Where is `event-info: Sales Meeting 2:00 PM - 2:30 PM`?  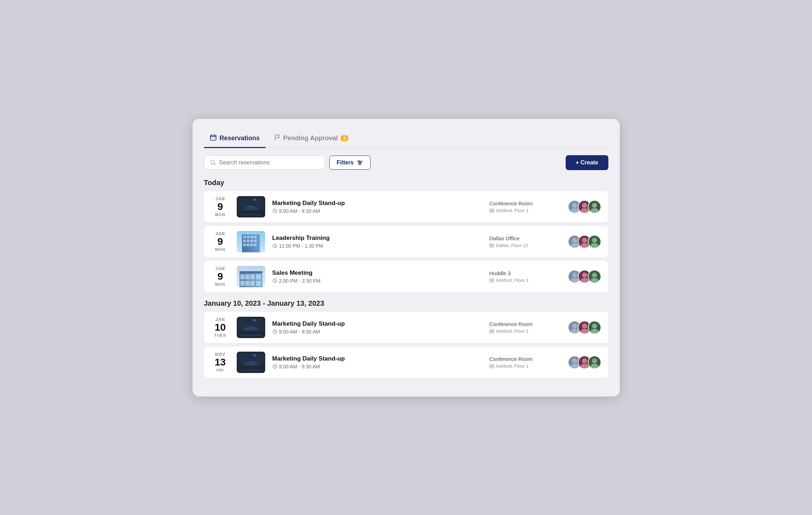
event-info: Sales Meeting 2:00 PM - 2:30 PM is located at coordinates (377, 277).